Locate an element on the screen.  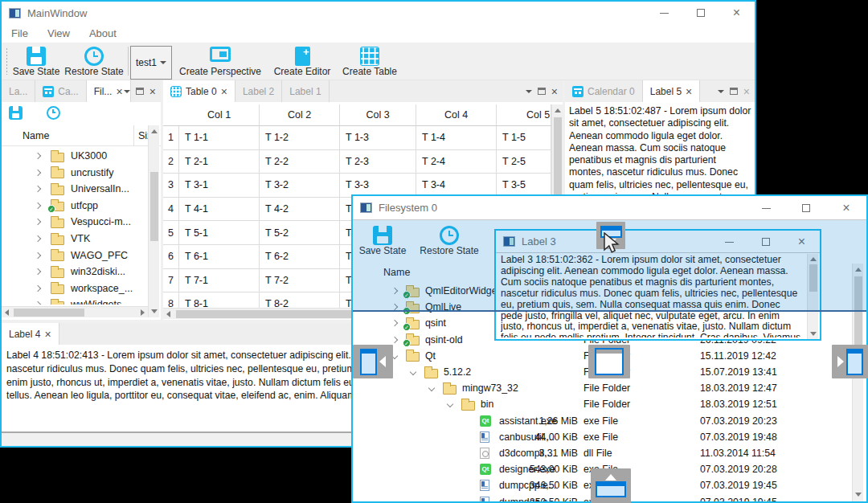
table-cell: T 1-1 is located at coordinates (219, 138).